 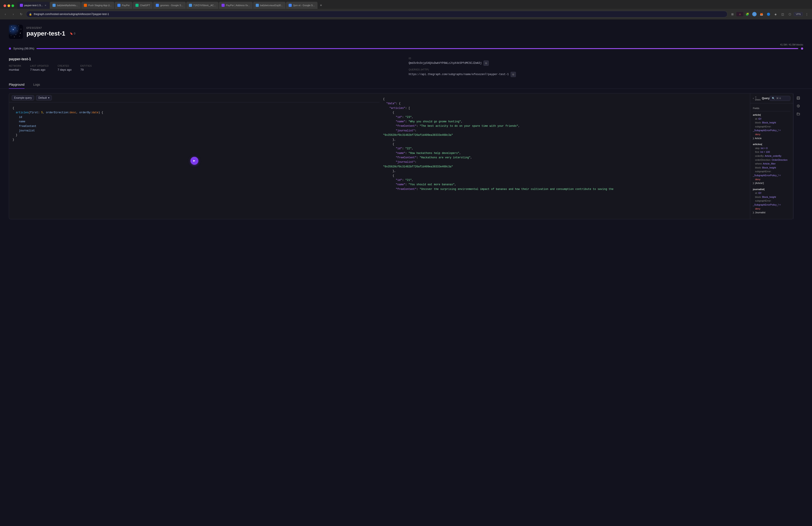 What do you see at coordinates (13, 14) in the screenshot?
I see `forward-button: ›` at bounding box center [13, 14].